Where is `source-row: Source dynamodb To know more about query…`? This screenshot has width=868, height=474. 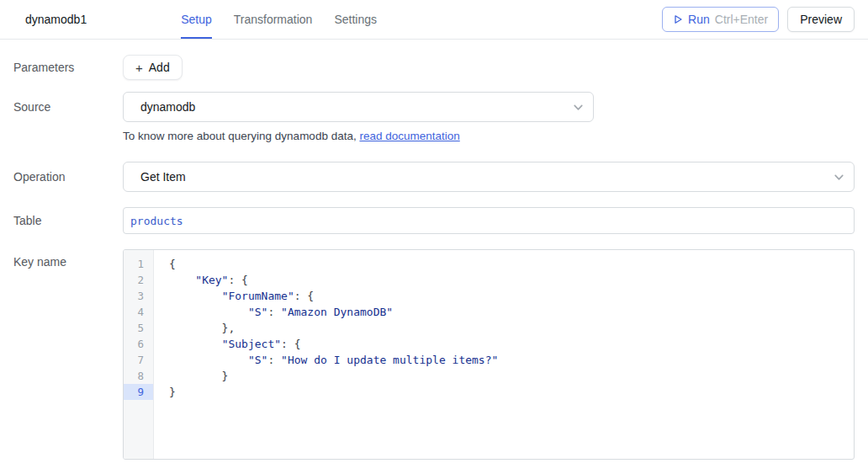
source-row: Source dynamodb To know more about query… is located at coordinates (441, 117).